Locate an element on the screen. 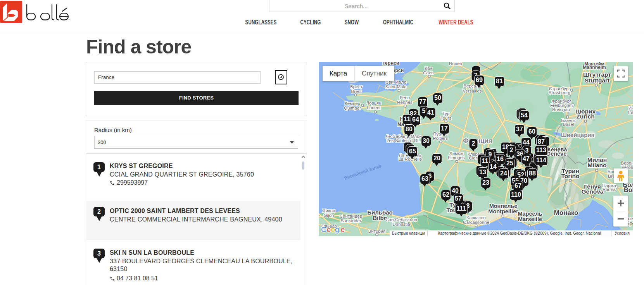 The image size is (644, 285). svg-text: Сан-Себастьян is located at coordinates (401, 220).